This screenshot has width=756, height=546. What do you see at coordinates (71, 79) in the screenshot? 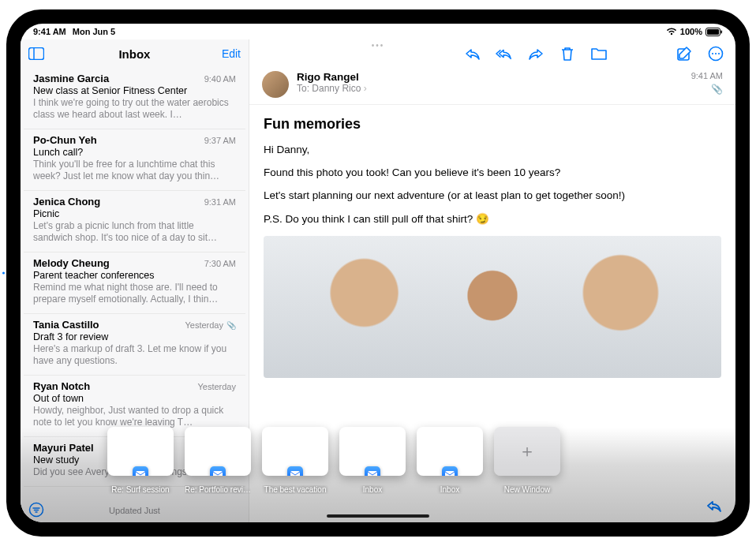
I see `list-sender: Jasmine Garcia` at bounding box center [71, 79].